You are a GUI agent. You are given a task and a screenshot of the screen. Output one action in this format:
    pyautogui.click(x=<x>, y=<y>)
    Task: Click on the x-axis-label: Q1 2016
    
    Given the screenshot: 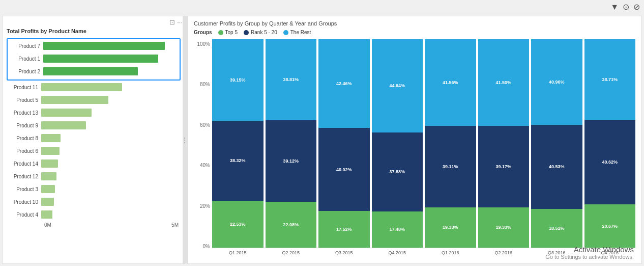 What is the action you would take?
    pyautogui.click(x=451, y=255)
    